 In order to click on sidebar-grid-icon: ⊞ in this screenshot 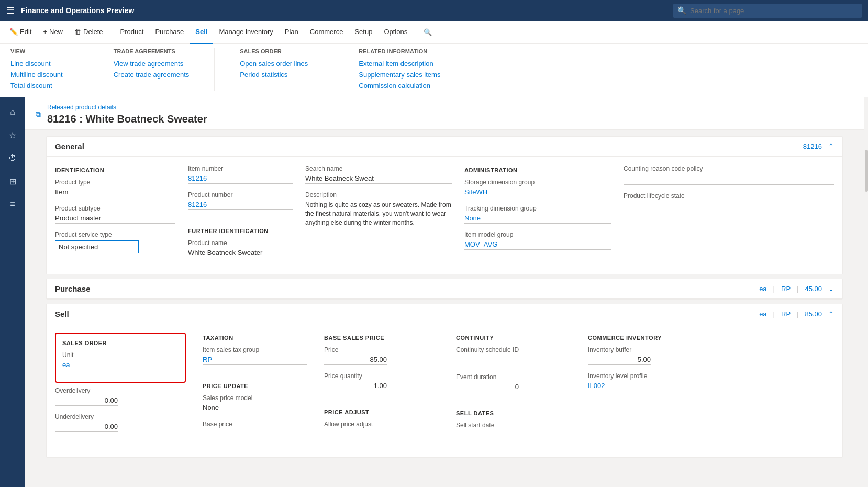, I will do `click(13, 181)`.